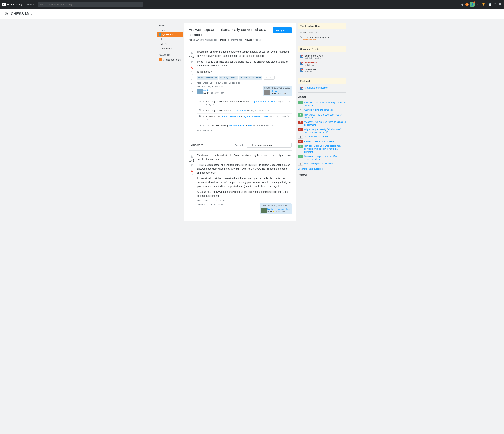 The height and width of the screenshot is (434, 504). What do you see at coordinates (170, 25) in the screenshot?
I see `sidebar-item-home: Home` at bounding box center [170, 25].